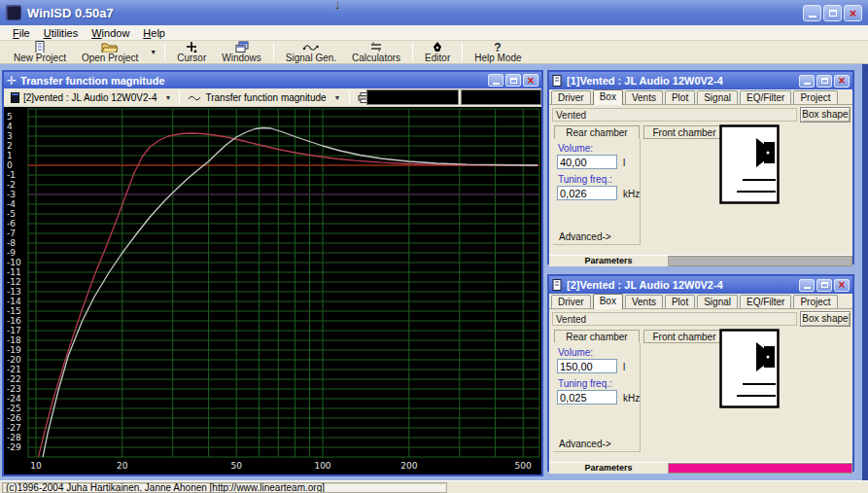 This screenshot has height=493, width=868. What do you see at coordinates (853, 14) in the screenshot?
I see `close-button: ×` at bounding box center [853, 14].